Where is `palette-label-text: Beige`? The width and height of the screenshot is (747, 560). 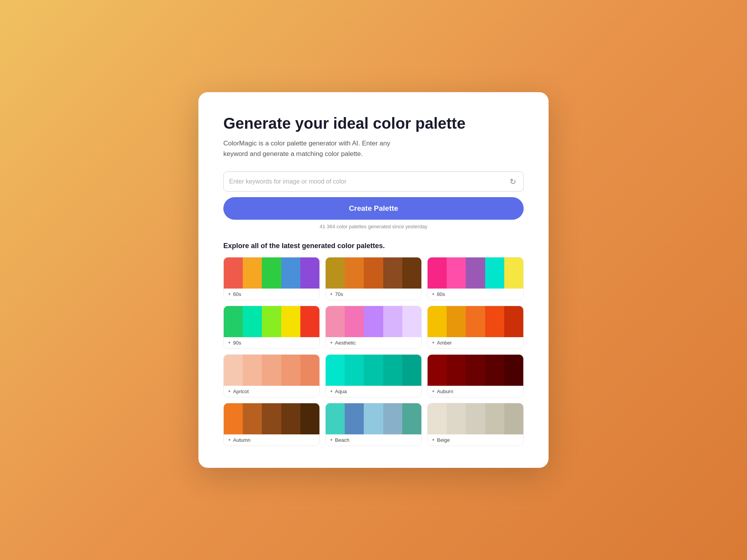
palette-label-text: Beige is located at coordinates (444, 440).